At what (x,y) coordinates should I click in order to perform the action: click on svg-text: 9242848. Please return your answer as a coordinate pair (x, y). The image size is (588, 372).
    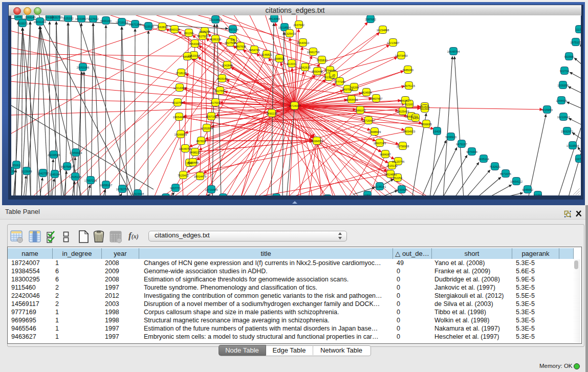
    Looking at the image, I should click on (227, 65).